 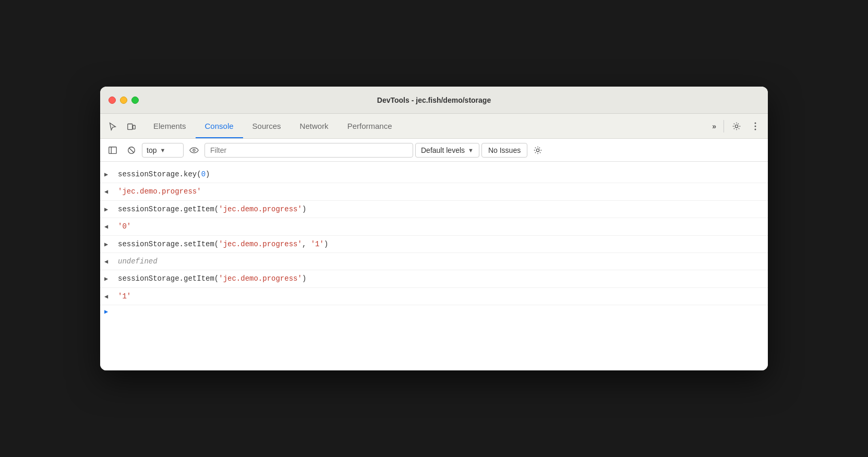 What do you see at coordinates (434, 262) in the screenshot?
I see `console-line: ◀ undefined` at bounding box center [434, 262].